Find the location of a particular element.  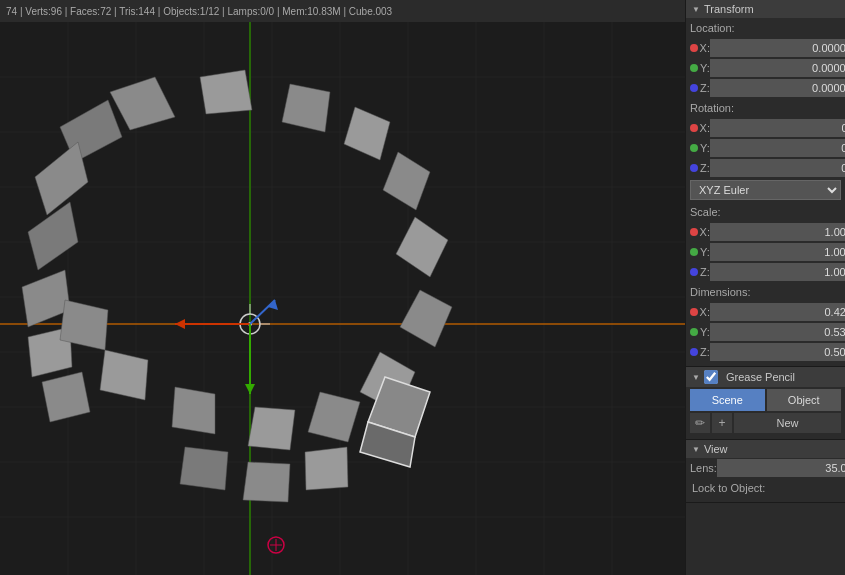

scale-z-label: Z: is located at coordinates (700, 272).